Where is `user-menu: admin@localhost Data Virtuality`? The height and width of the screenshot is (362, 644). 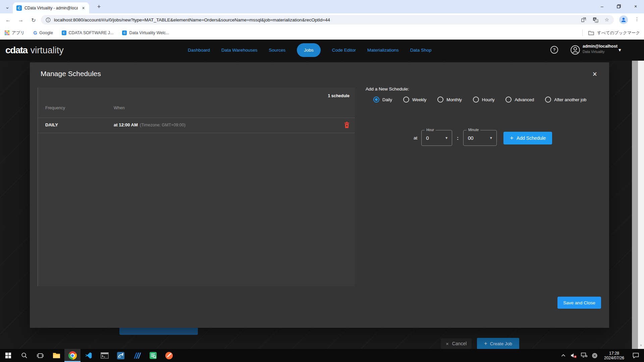
user-menu: admin@localhost Data Virtuality is located at coordinates (600, 49).